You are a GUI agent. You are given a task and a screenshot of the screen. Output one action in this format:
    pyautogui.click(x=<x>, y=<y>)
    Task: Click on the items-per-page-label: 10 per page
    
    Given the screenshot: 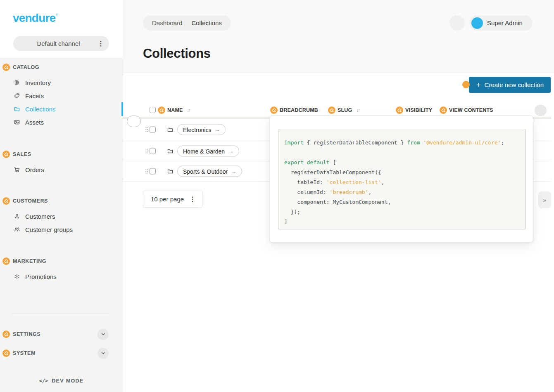 What is the action you would take?
    pyautogui.click(x=167, y=199)
    